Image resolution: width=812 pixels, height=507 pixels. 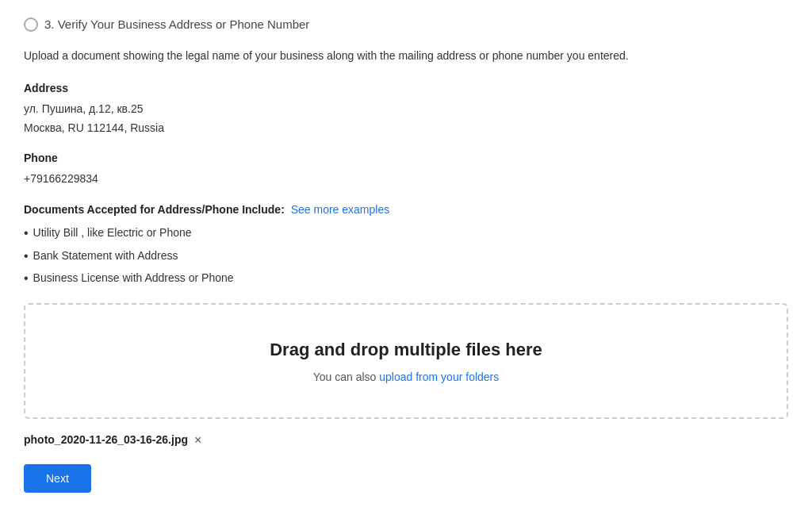 I want to click on step-description: Upload a document showing the legal name…, so click(x=365, y=56).